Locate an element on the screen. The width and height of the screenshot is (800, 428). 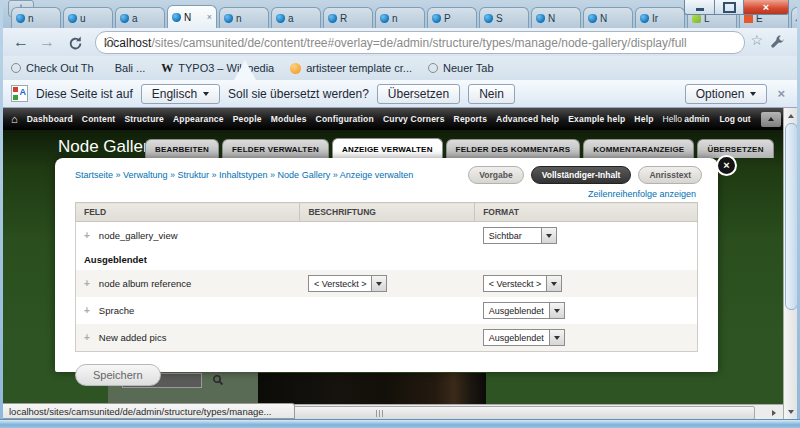
view-mode-pill: Vollständiger-Inhalt is located at coordinates (582, 175).